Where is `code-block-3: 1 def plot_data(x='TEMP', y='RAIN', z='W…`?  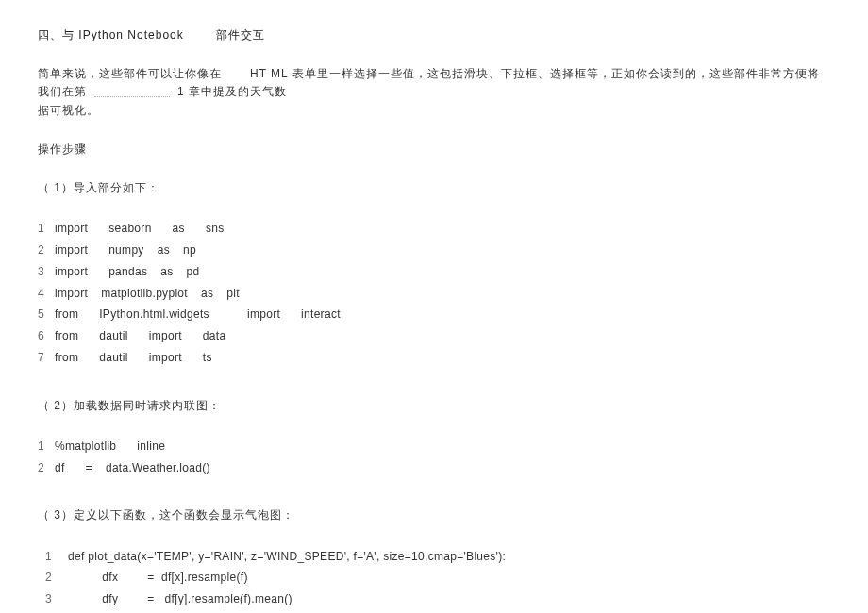 code-block-3: 1 def plot_data(x='TEMP', y='RAIN', z='W… is located at coordinates (434, 579).